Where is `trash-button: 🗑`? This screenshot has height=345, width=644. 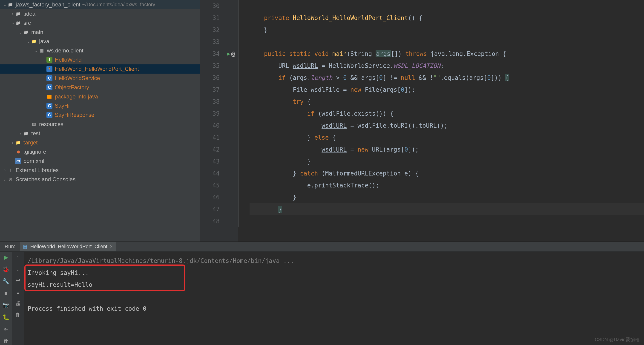
trash-button: 🗑 is located at coordinates (6, 341).